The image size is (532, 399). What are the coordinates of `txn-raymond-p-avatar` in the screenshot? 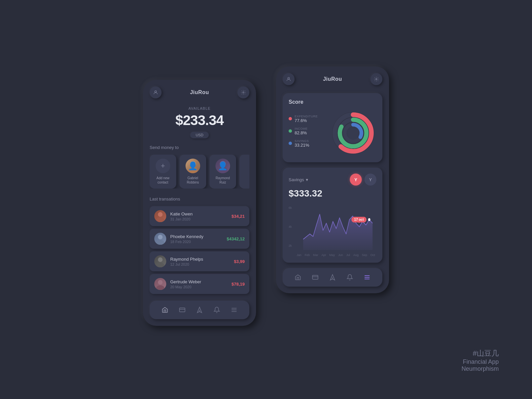 It's located at (160, 261).